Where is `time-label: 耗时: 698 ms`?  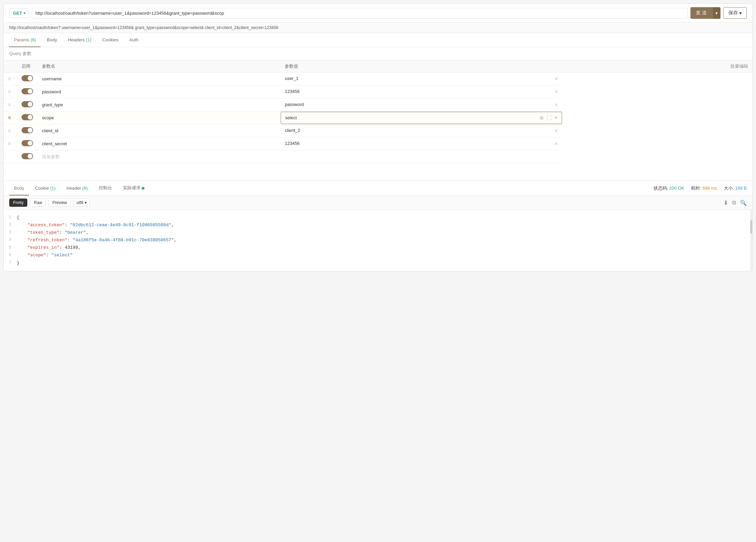 time-label: 耗时: 698 ms is located at coordinates (704, 188).